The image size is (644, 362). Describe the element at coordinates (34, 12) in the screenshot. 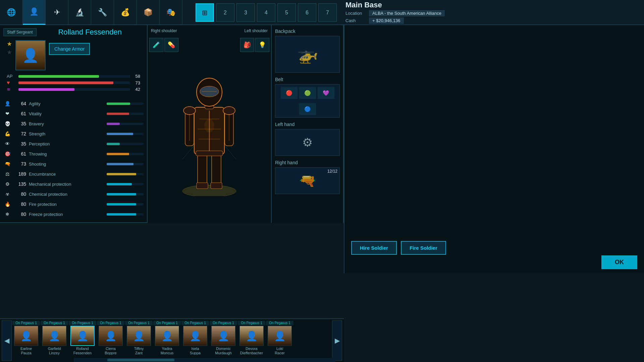

I see `nav-soldier: 👤` at that location.